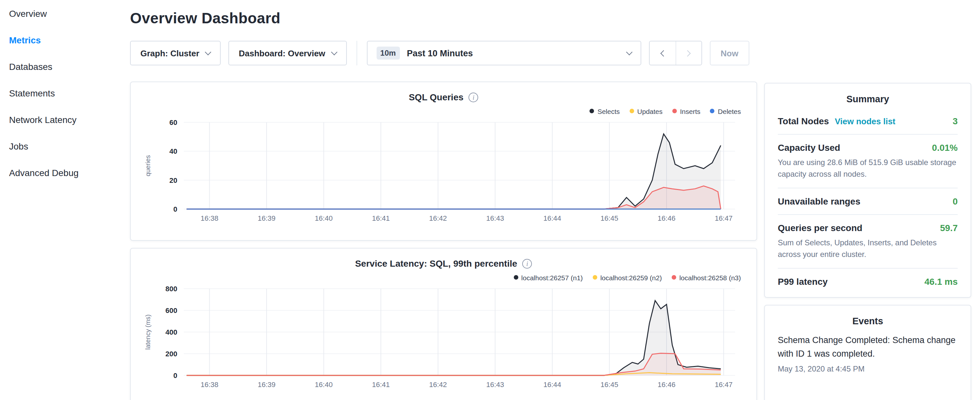 The height and width of the screenshot is (400, 980). What do you see at coordinates (175, 53) in the screenshot?
I see `graph-scope-dropdown: Graph: Cluster` at bounding box center [175, 53].